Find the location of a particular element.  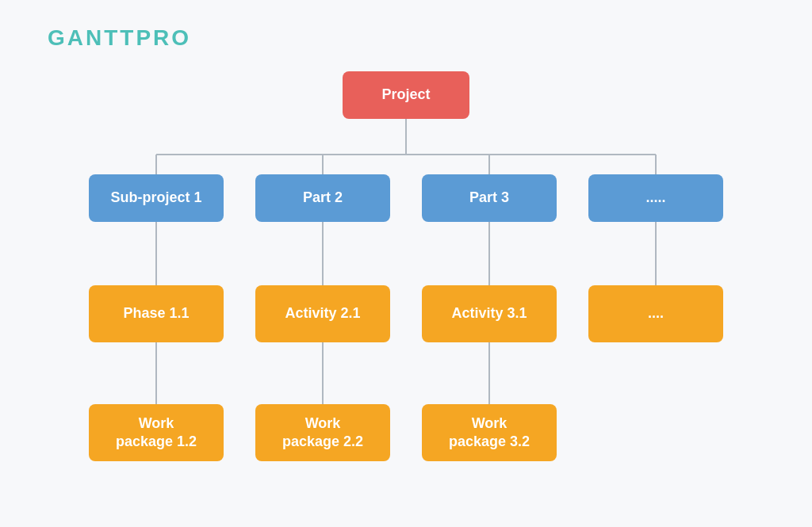

col-l2-3: Activity 3.1 is located at coordinates (489, 314).